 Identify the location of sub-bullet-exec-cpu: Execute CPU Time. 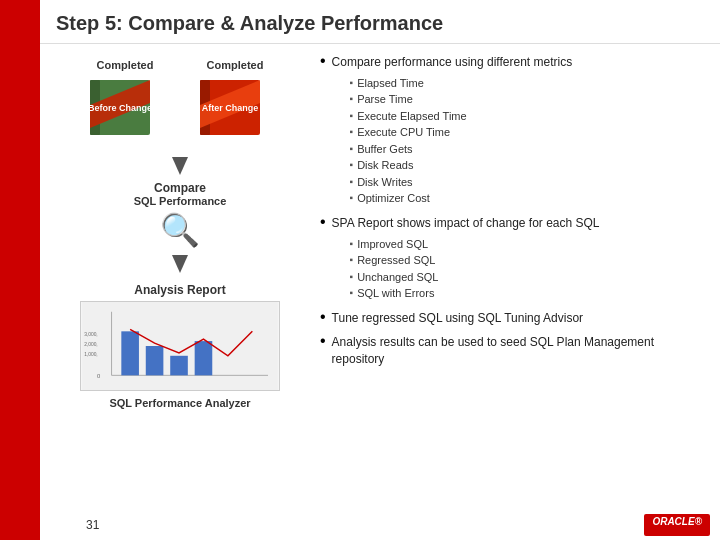
(462, 132).